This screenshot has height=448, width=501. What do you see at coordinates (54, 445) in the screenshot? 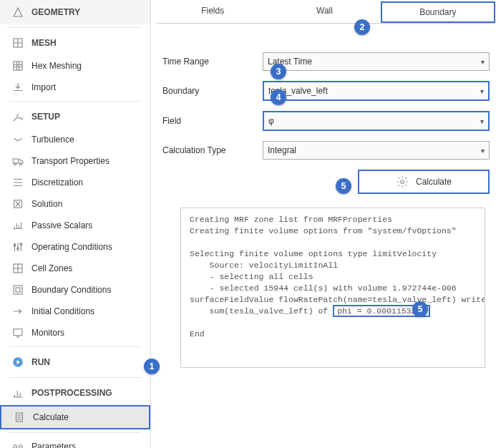
I see `label: Parameters` at bounding box center [54, 445].